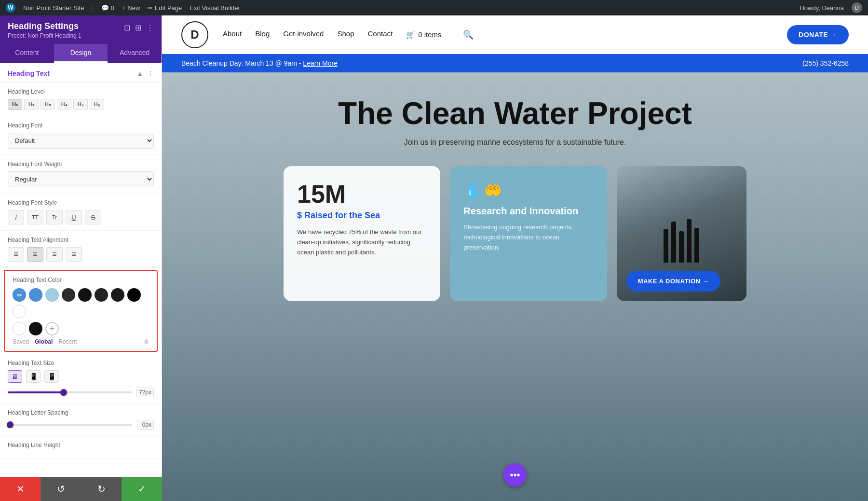  What do you see at coordinates (101, 489) in the screenshot?
I see `redo-button: ↻` at bounding box center [101, 489].